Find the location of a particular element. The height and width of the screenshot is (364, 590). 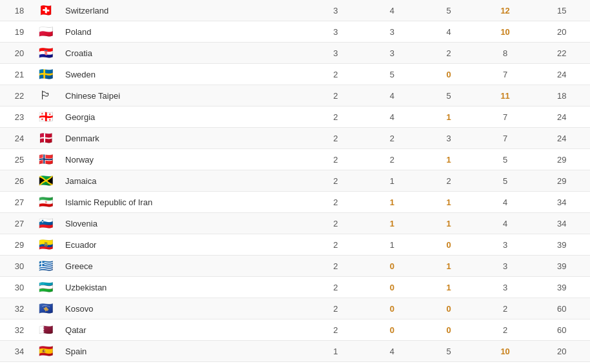

table-row: 27🇸🇮Slovenia211434 is located at coordinates (295, 223).